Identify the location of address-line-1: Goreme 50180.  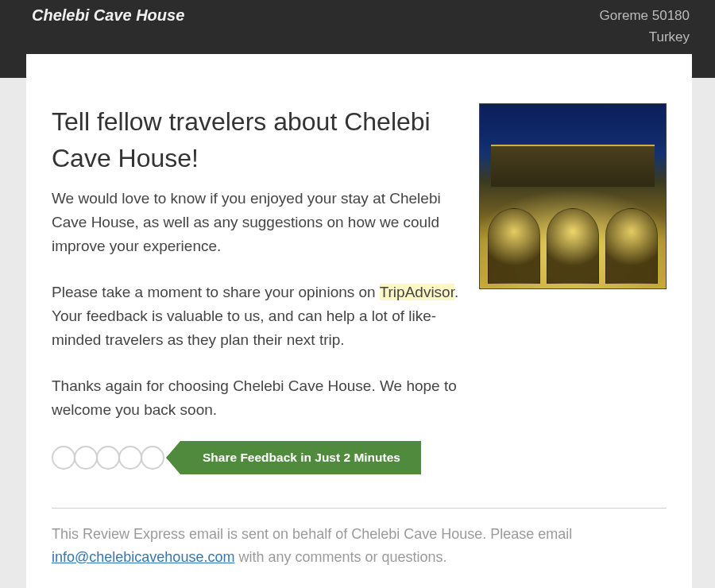
(645, 16).